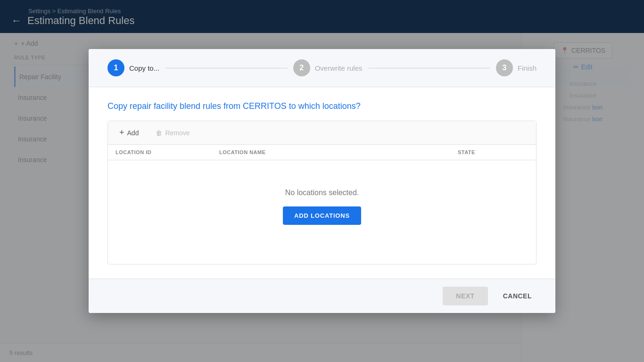 The width and height of the screenshot is (644, 362). Describe the element at coordinates (527, 68) in the screenshot. I see `step-3-label: Finish` at that location.